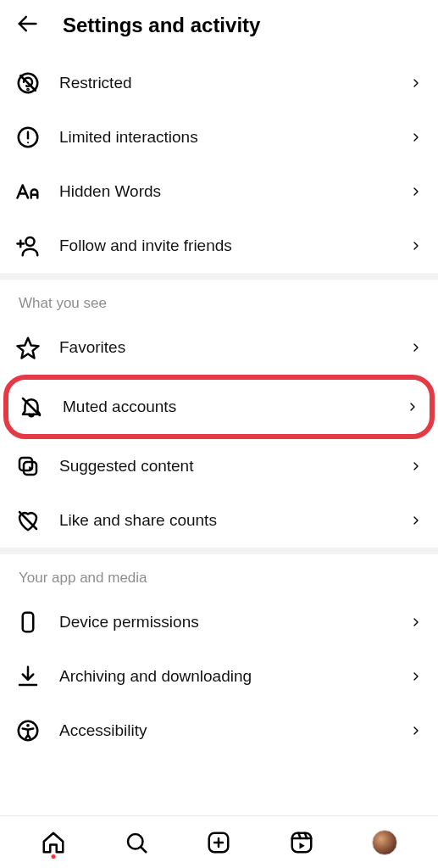 The height and width of the screenshot is (868, 438). Describe the element at coordinates (27, 25) in the screenshot. I see `back-button` at that location.